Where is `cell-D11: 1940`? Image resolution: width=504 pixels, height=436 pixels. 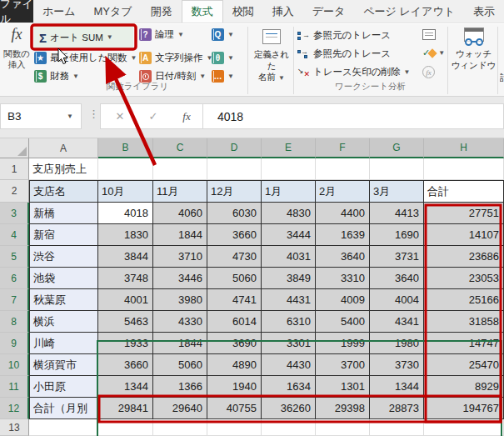 cell-D11: 1940 is located at coordinates (235, 387).